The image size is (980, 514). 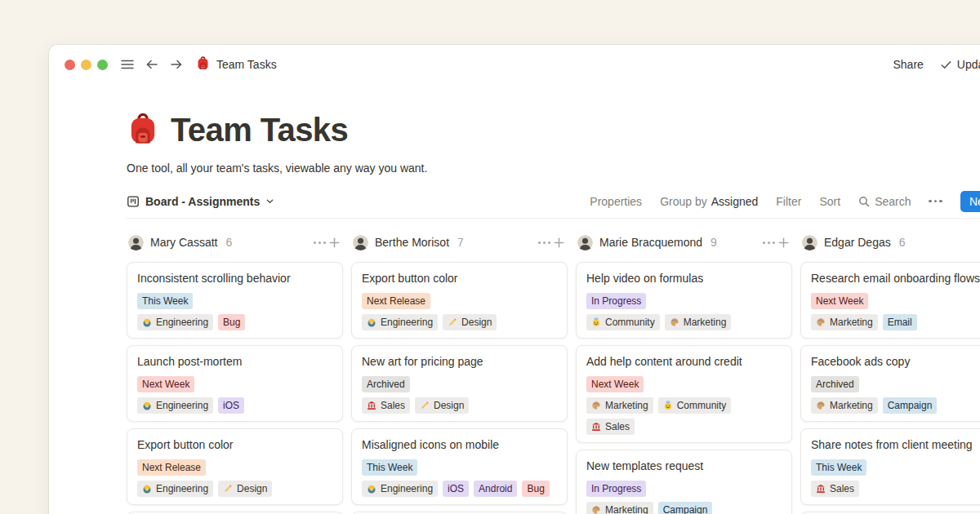 What do you see at coordinates (103, 65) in the screenshot?
I see `zoom-window-icon` at bounding box center [103, 65].